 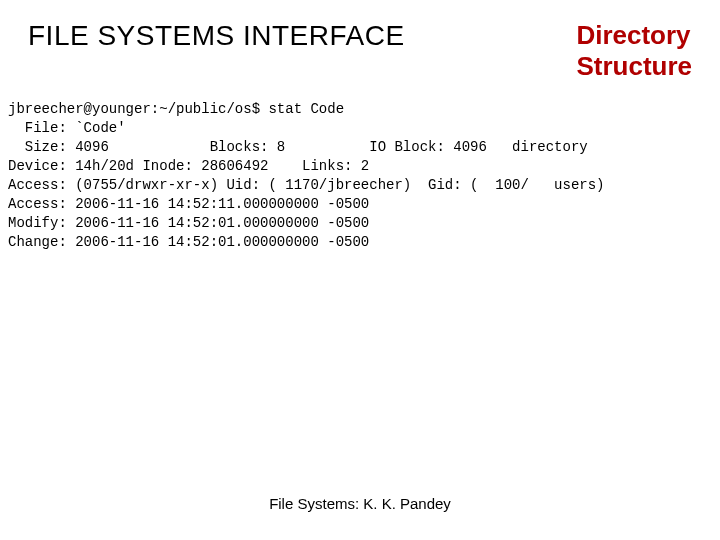 What do you see at coordinates (634, 51) in the screenshot?
I see `slide-subtitle: DirectoryStructure` at bounding box center [634, 51].